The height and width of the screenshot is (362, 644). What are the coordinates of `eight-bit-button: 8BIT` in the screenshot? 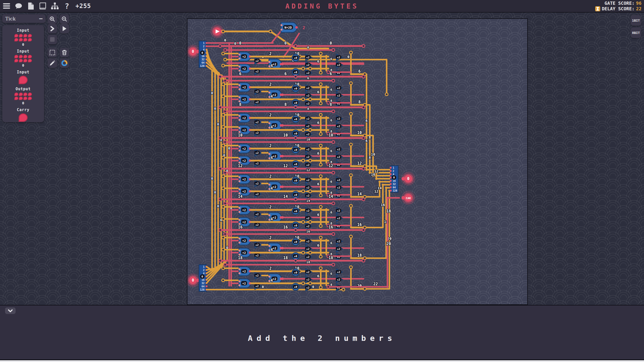 It's located at (636, 33).